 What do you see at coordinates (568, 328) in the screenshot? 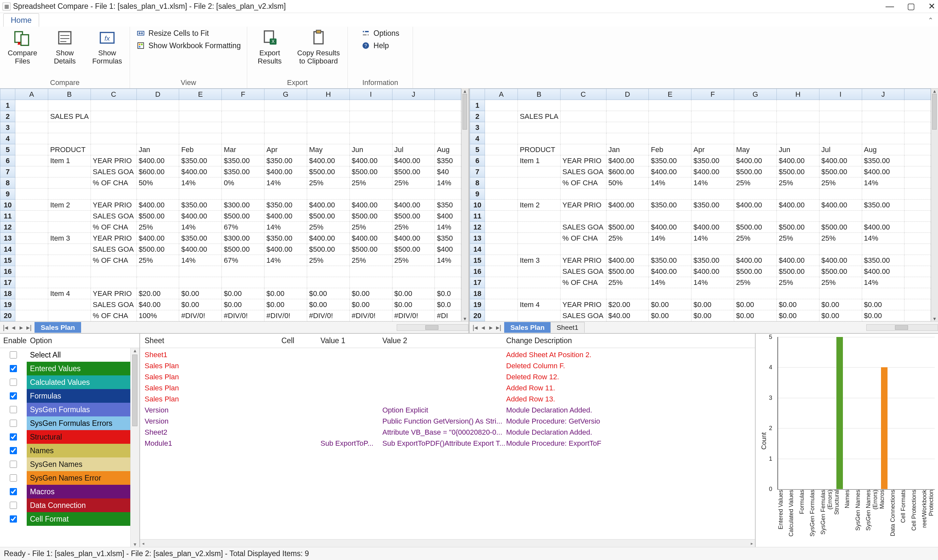
I see `sheet-tab: Sheet1` at bounding box center [568, 328].